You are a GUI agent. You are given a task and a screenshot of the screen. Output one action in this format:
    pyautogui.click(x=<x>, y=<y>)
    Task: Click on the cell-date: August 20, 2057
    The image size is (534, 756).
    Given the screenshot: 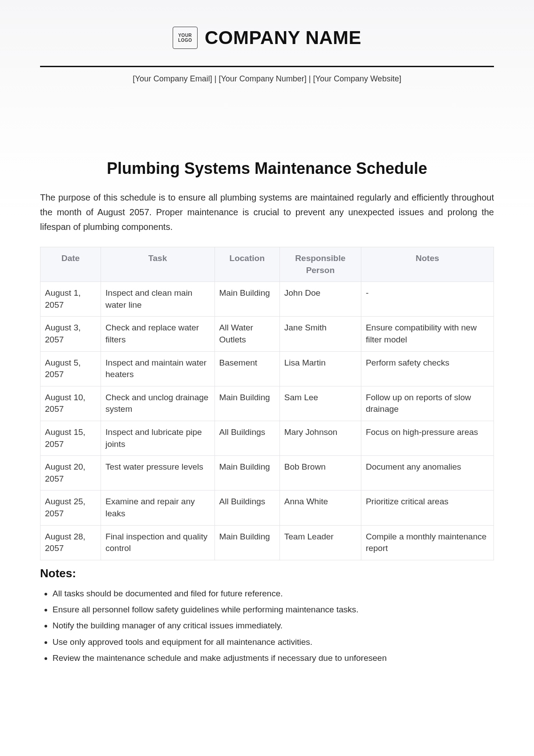 What is the action you would take?
    pyautogui.click(x=71, y=473)
    